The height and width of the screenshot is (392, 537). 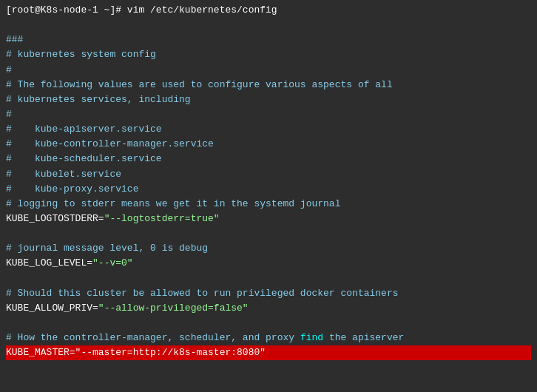 I want to click on comment-13: # journal message level, 0 is debug, so click(x=268, y=249).